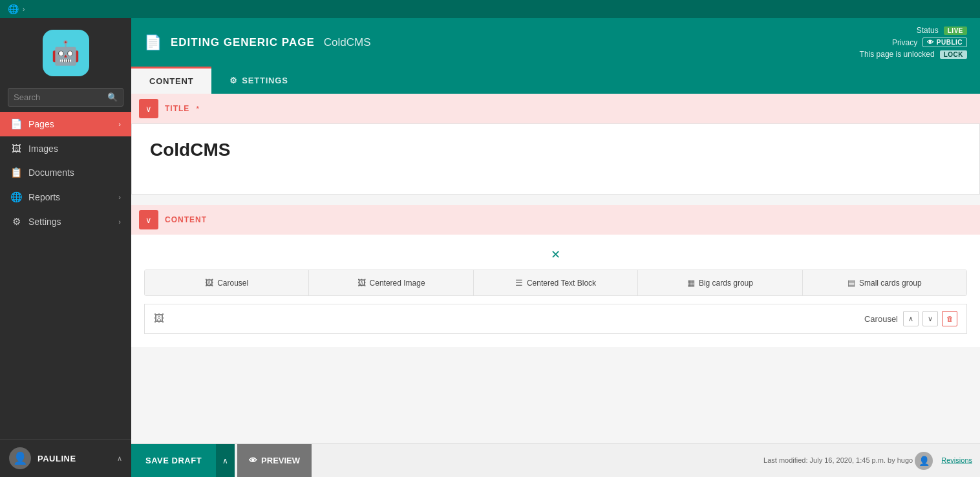 This screenshot has width=980, height=477. I want to click on sidebar-item-label: Settings, so click(70, 222).